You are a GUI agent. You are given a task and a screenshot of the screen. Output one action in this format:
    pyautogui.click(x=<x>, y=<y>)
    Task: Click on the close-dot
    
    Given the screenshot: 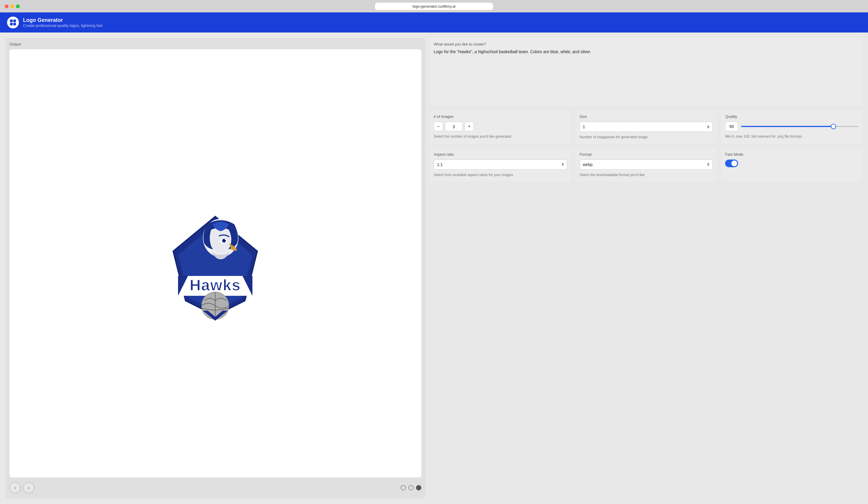 What is the action you would take?
    pyautogui.click(x=7, y=6)
    